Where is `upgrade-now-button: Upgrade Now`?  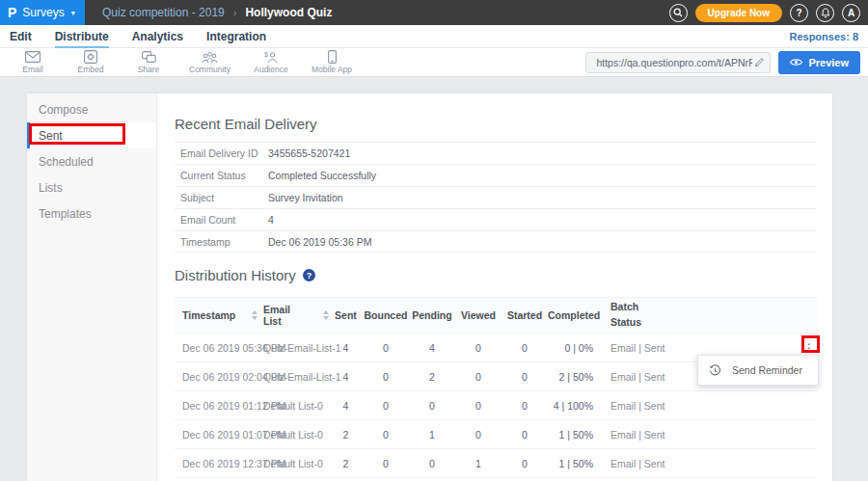 upgrade-now-button: Upgrade Now is located at coordinates (739, 13).